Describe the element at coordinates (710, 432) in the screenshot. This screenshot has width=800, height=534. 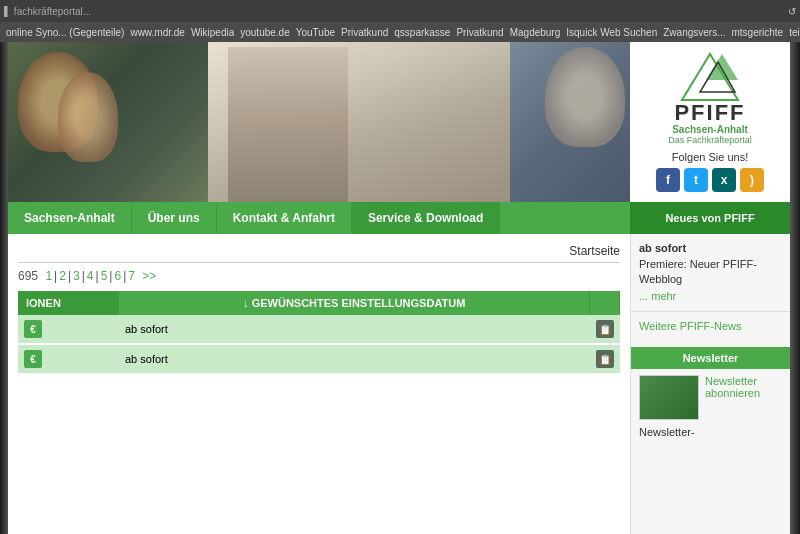
I see `newsletter-dash: Newsletter-` at that location.